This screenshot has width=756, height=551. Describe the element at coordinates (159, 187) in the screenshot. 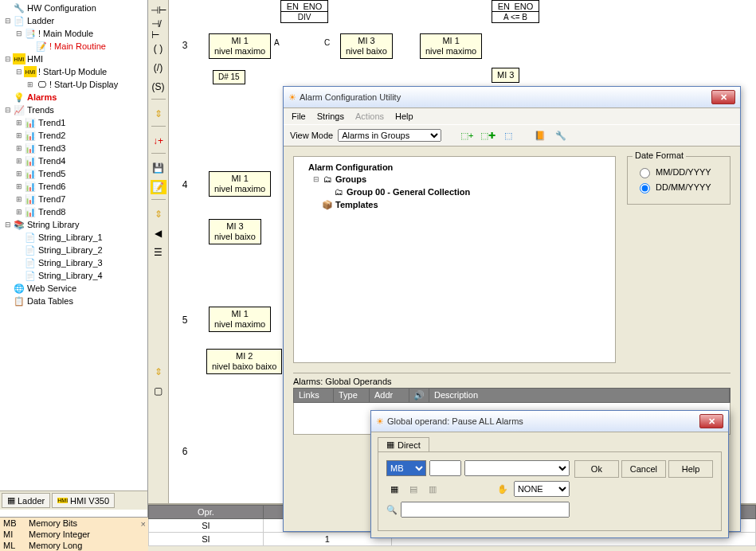

I see `tool-note: 📝` at that location.